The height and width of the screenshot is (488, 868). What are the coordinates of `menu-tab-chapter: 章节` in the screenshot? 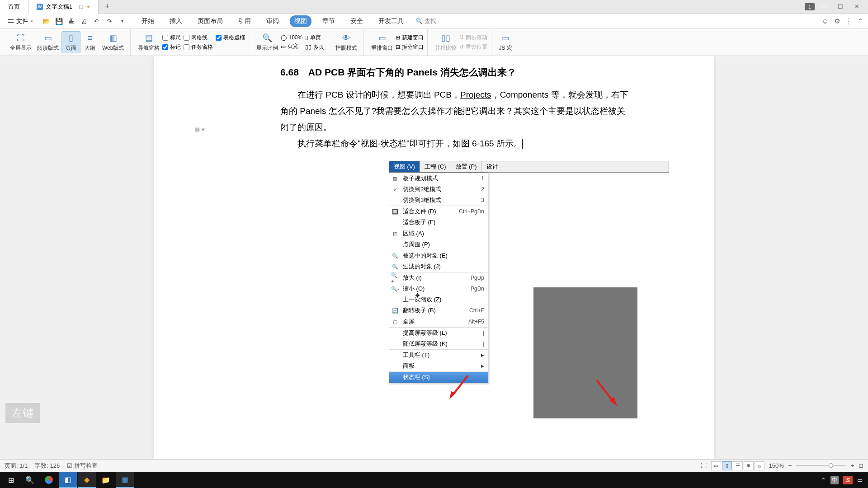 It's located at (329, 21).